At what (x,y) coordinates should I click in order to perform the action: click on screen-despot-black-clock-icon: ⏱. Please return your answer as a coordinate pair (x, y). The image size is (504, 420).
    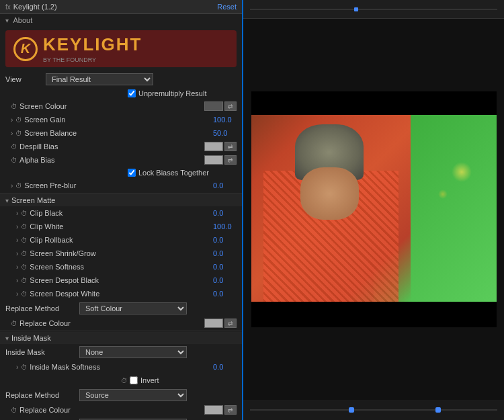
    Looking at the image, I should click on (24, 281).